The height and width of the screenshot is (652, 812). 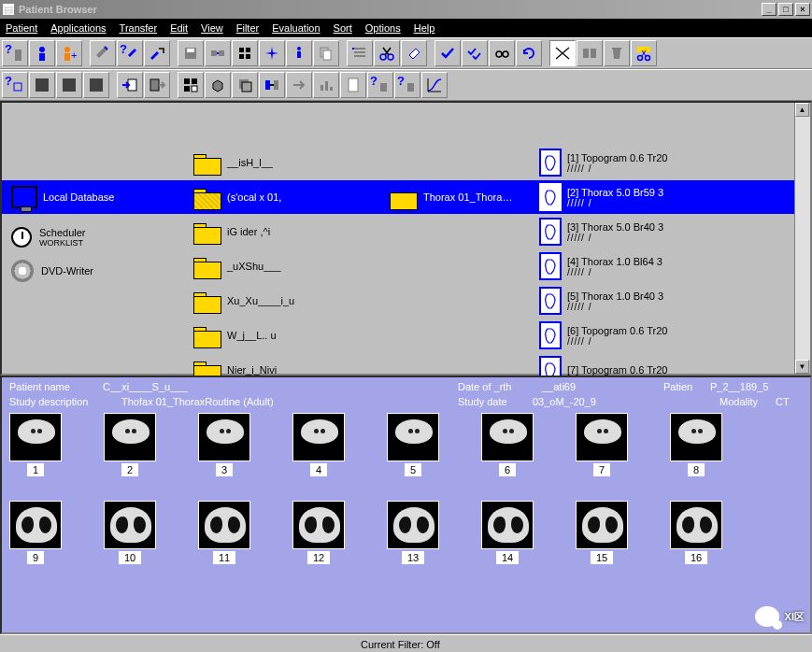 What do you see at coordinates (563, 53) in the screenshot?
I see `tool-x-active` at bounding box center [563, 53].